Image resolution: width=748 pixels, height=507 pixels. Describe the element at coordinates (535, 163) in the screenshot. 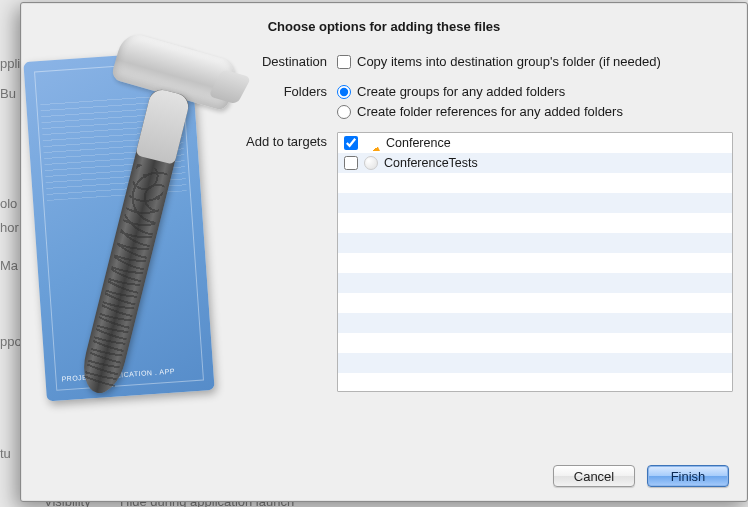

I see `target-row: ConferenceTests` at that location.